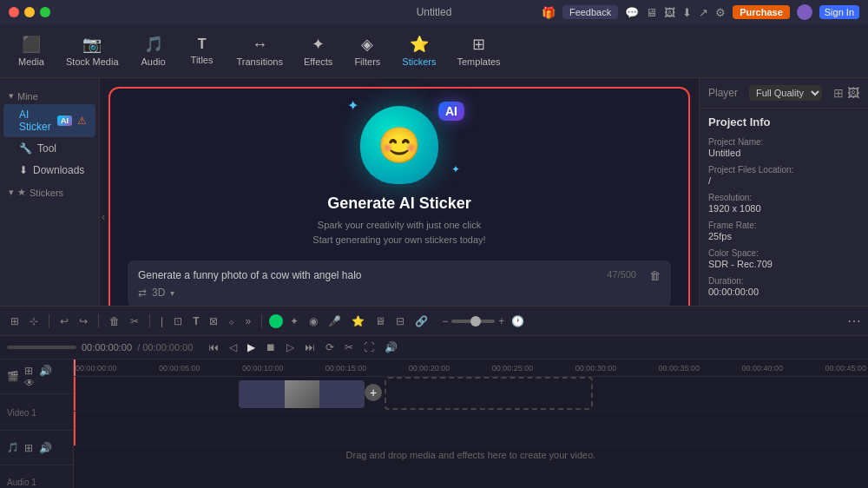  Describe the element at coordinates (49, 191) in the screenshot. I see `sidebar-section-stickers: ▾ ★ Stickers` at that location.